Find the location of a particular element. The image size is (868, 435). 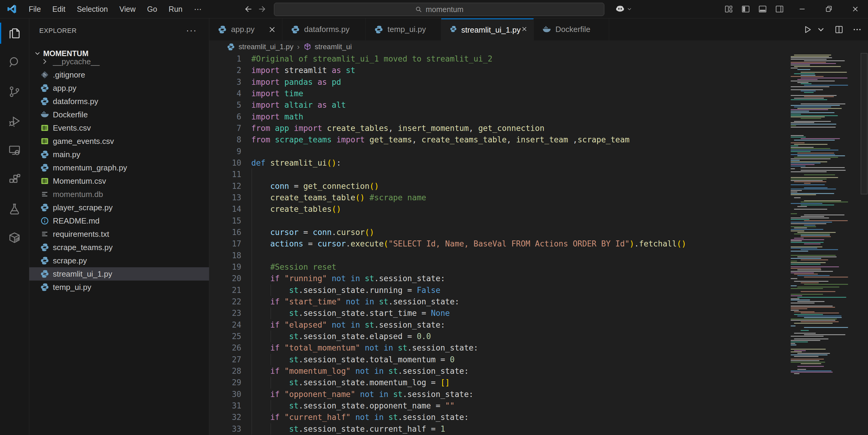

code-line: 26 if "total_momentum" not in st.session… is located at coordinates (500, 348).